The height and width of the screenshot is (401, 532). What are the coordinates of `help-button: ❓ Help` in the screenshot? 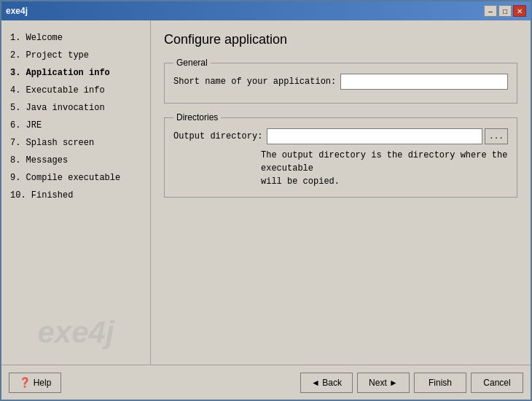 It's located at (35, 383).